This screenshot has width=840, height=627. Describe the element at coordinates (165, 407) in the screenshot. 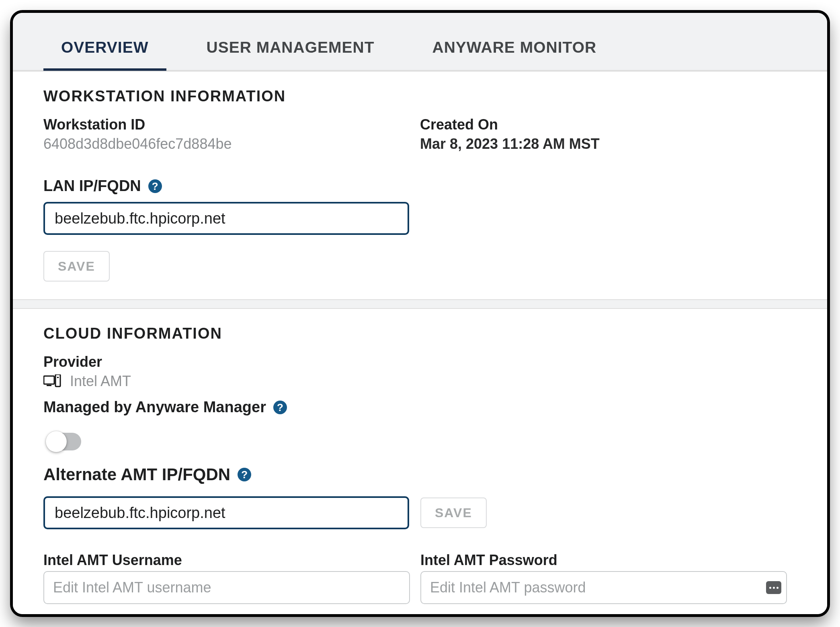

I see `label-managed-by: Managed by Anyware Manager ?` at that location.